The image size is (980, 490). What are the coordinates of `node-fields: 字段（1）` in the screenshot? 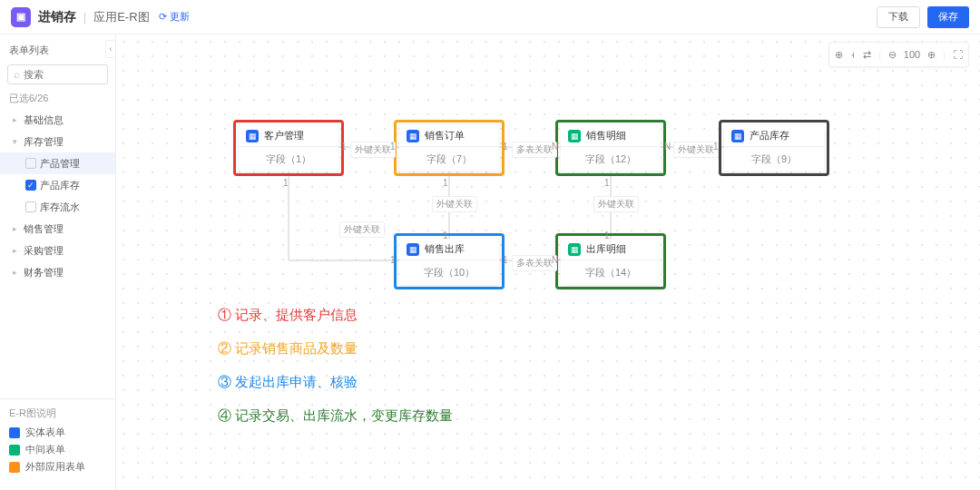 It's located at (289, 160).